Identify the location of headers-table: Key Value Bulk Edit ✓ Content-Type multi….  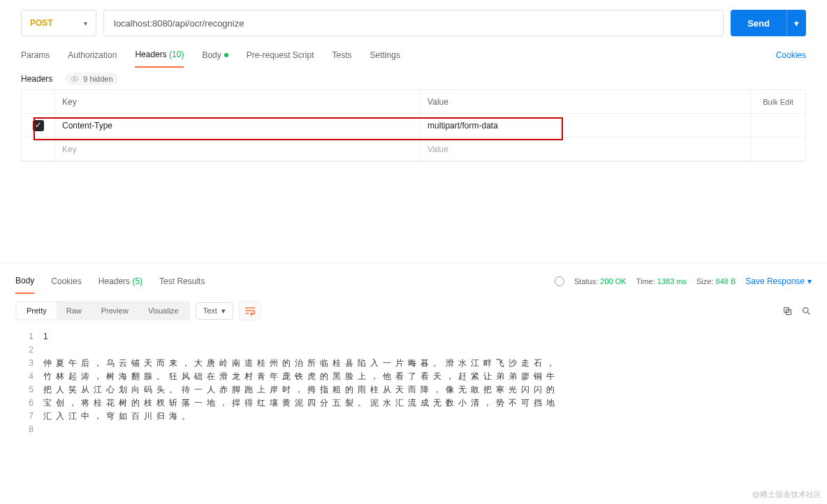
(414, 126).